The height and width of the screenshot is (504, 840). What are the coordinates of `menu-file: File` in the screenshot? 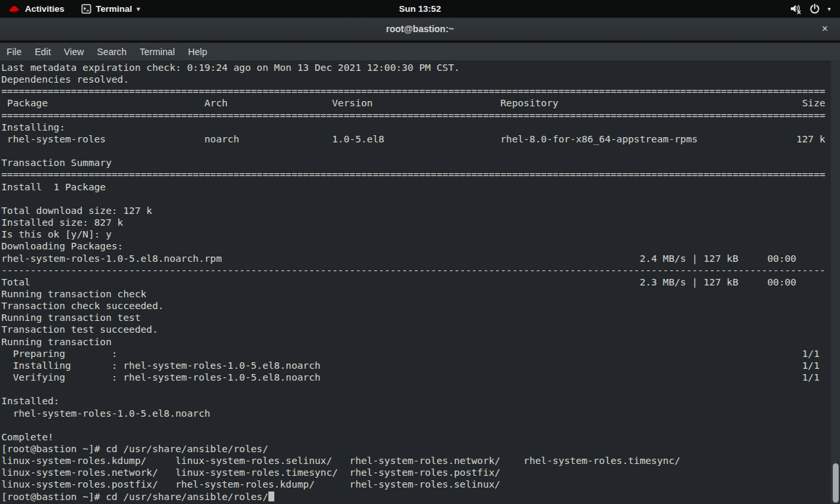 It's located at (14, 52).